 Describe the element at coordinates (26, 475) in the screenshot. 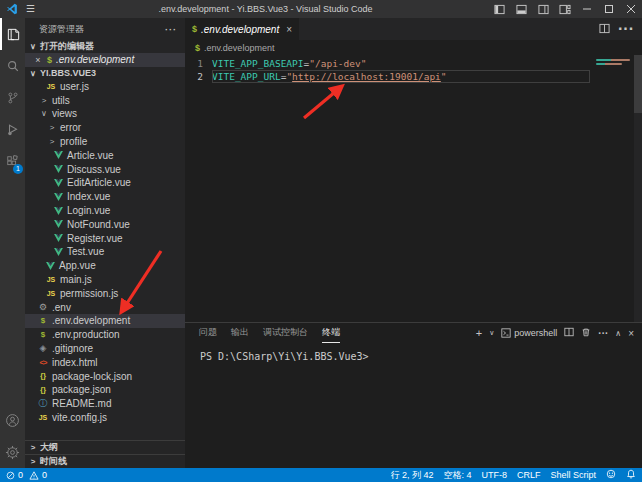

I see `problems-status: 0 0` at that location.